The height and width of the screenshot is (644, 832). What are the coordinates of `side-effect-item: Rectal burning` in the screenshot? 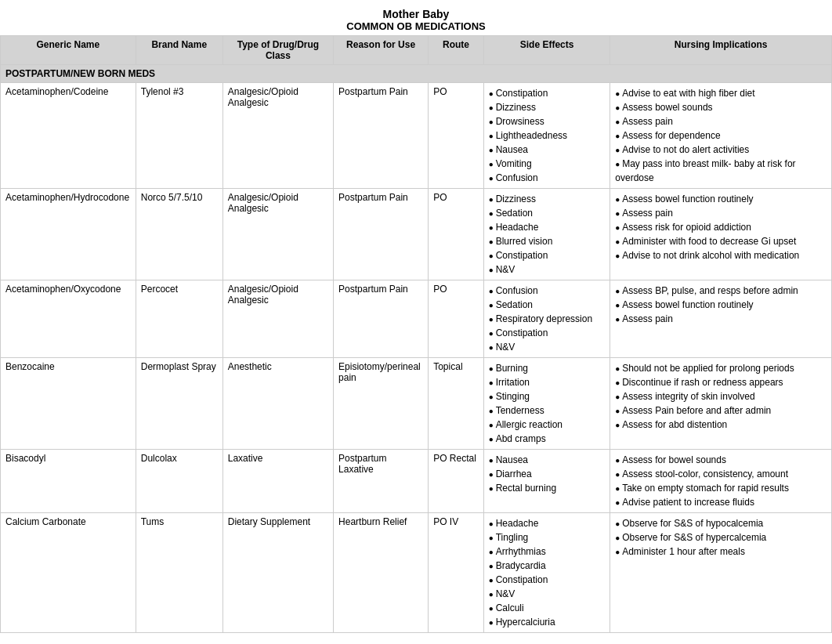 It's located at (547, 488).